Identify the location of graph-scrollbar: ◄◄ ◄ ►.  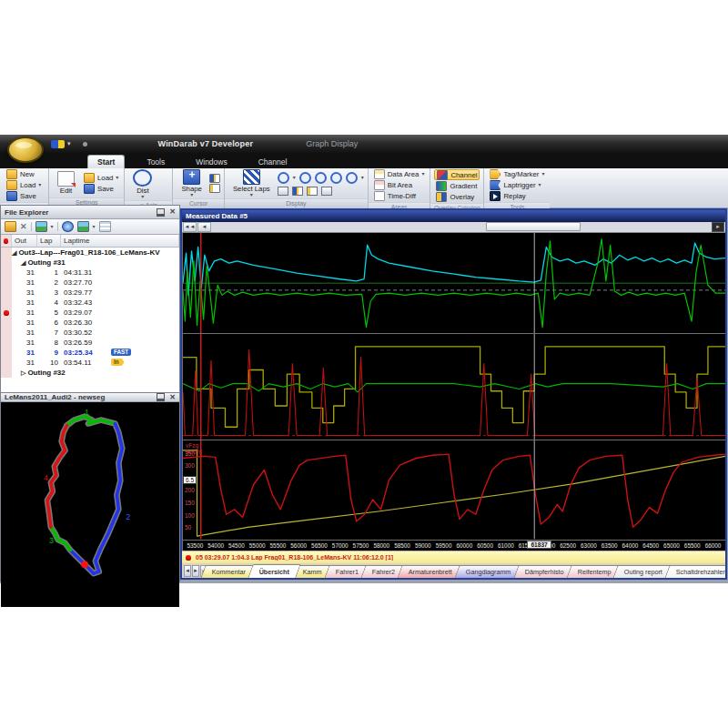
(453, 228).